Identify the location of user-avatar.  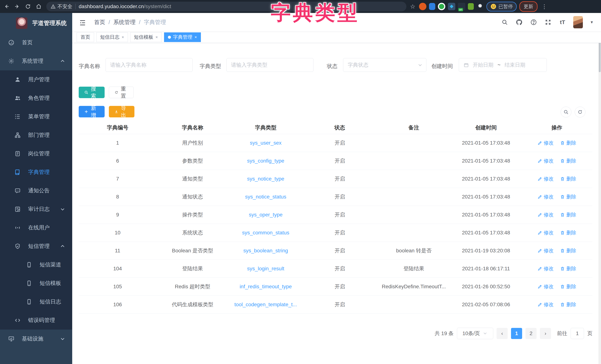
(578, 22).